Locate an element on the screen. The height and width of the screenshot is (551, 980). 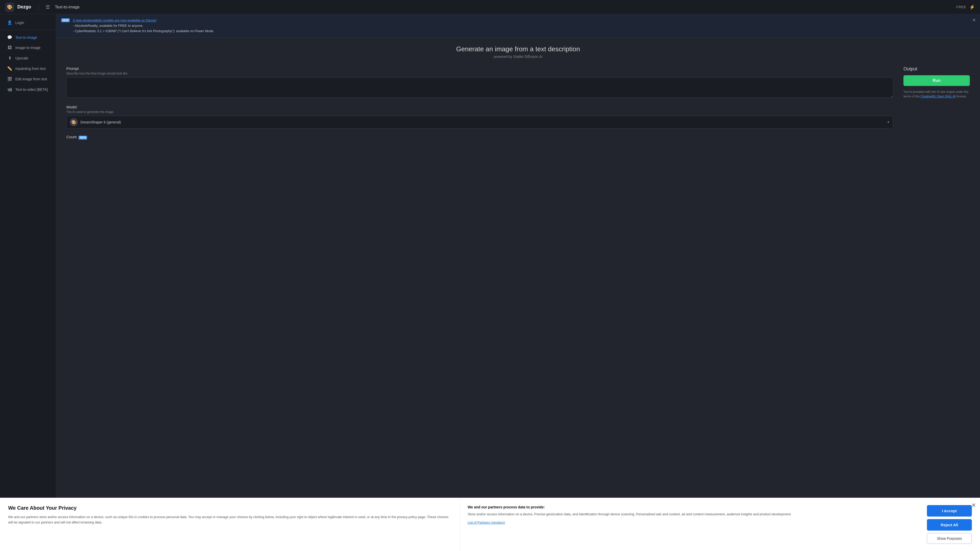
privacy-close-icon: ✕ is located at coordinates (974, 505).